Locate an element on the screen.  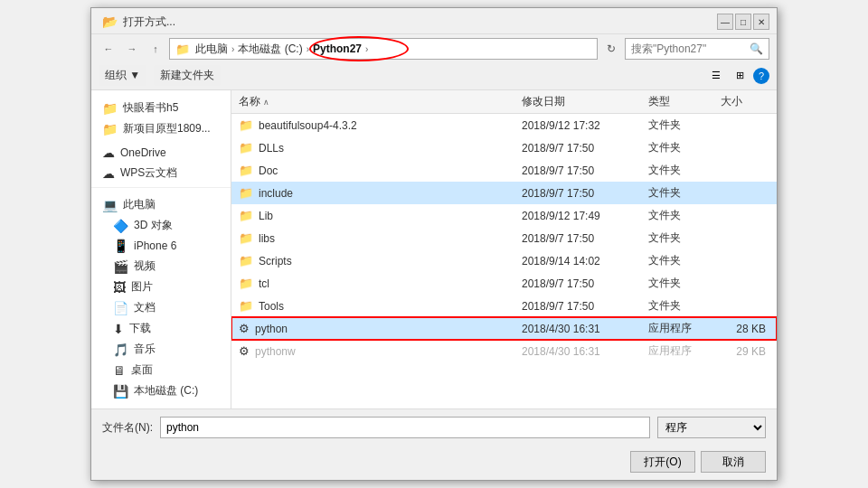
open-button: 打开(O) is located at coordinates (663, 462).